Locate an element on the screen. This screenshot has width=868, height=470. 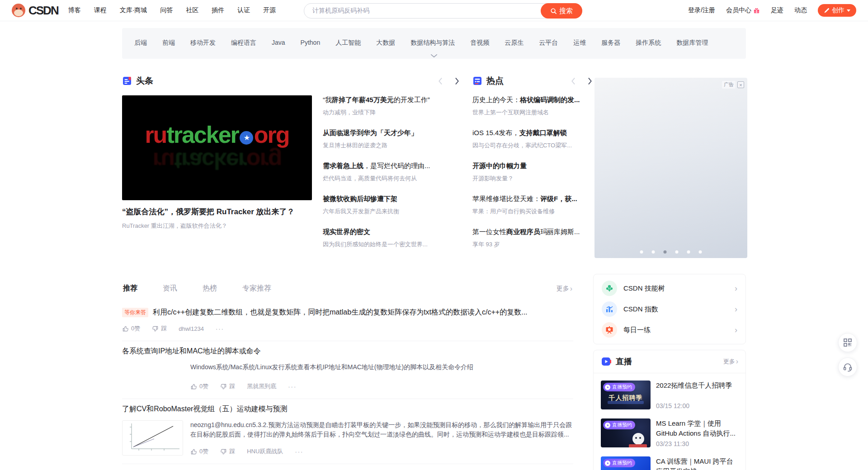
headline-item: “我辞掉了年薪45万美元的开发工作” 动力减弱，业绩下降 is located at coordinates (392, 106).